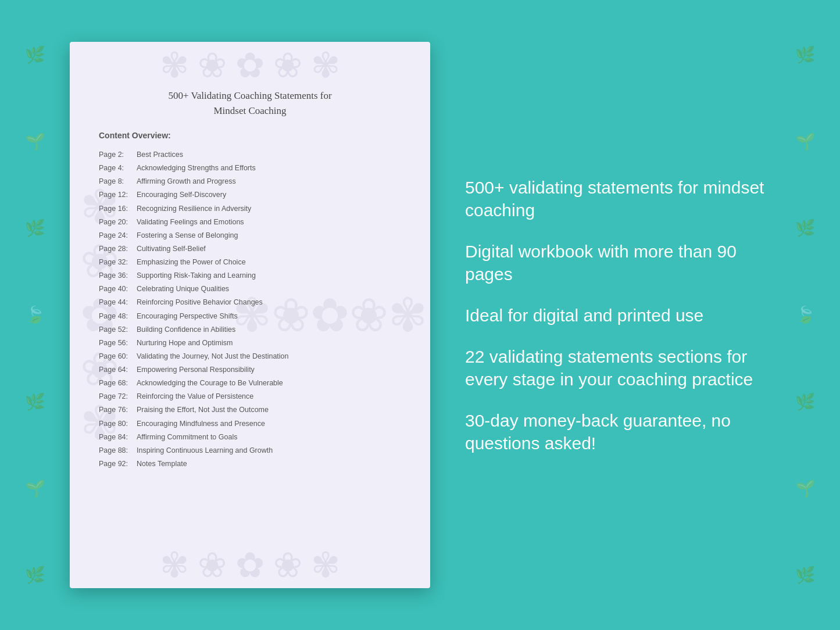 The height and width of the screenshot is (630, 840). What do you see at coordinates (250, 437) in the screenshot?
I see `table-row: Page 84:Affirming Commitment to Goals` at bounding box center [250, 437].